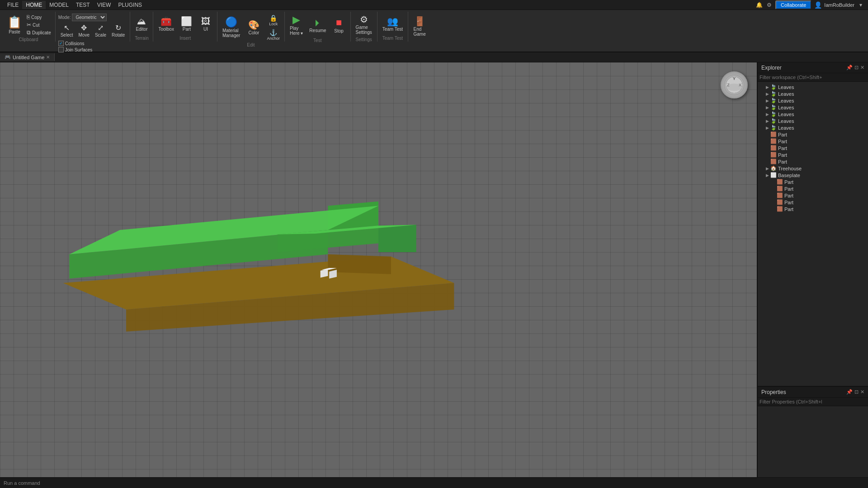  What do you see at coordinates (791, 402) in the screenshot?
I see `properties-filter` at bounding box center [791, 402].